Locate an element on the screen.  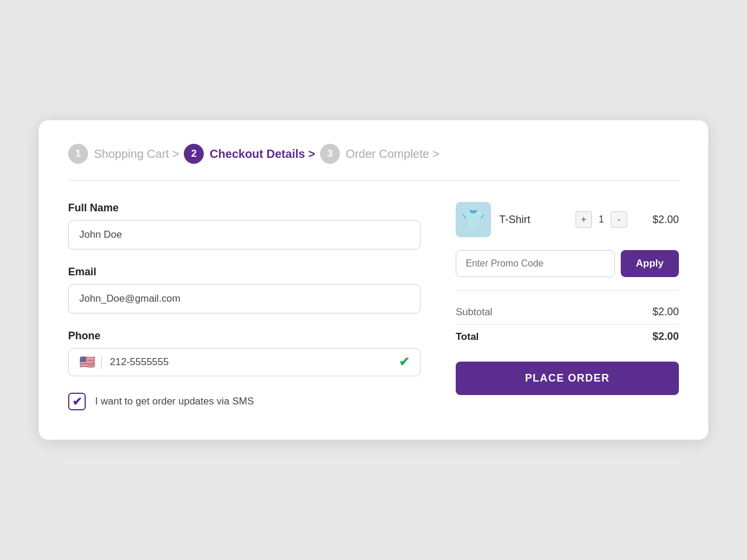
place-order-button: PLACE ORDER is located at coordinates (567, 378).